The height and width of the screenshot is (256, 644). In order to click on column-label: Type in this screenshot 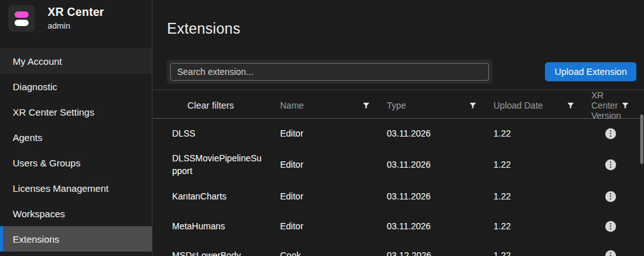, I will do `click(396, 105)`.